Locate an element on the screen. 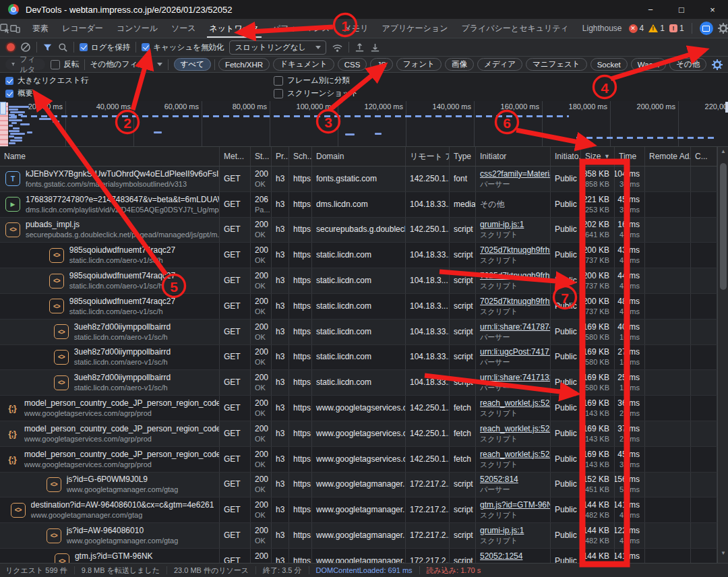 The width and height of the screenshot is (728, 577). initiator-link: urn:li:ugcPost:741715518... is located at coordinates (515, 352).